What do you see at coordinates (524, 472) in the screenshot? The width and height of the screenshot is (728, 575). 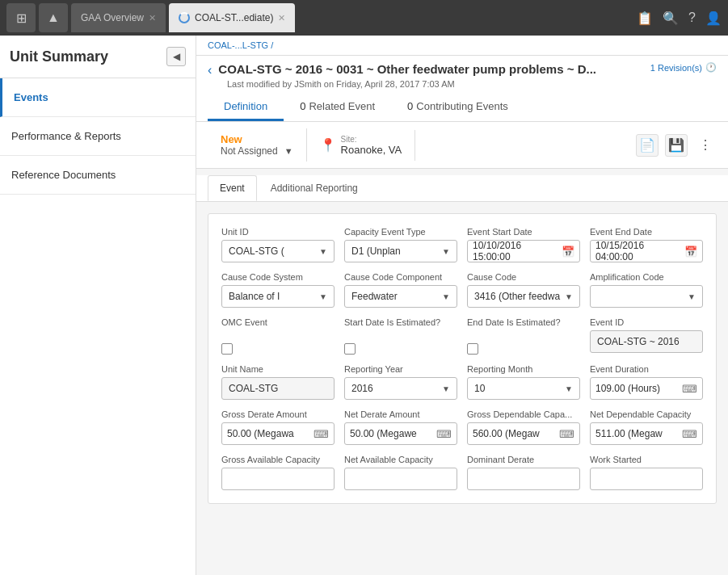 I see `field-dominant-derate: Dominant Derate` at bounding box center [524, 472].